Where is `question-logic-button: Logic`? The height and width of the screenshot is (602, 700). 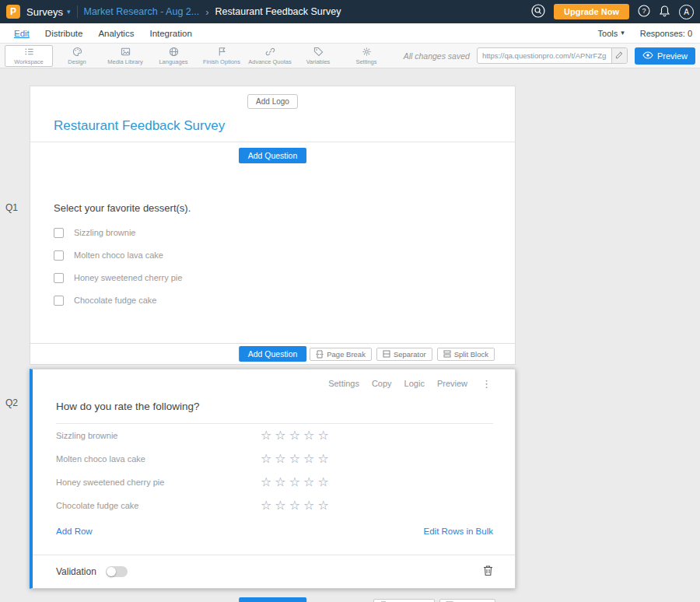 question-logic-button: Logic is located at coordinates (415, 383).